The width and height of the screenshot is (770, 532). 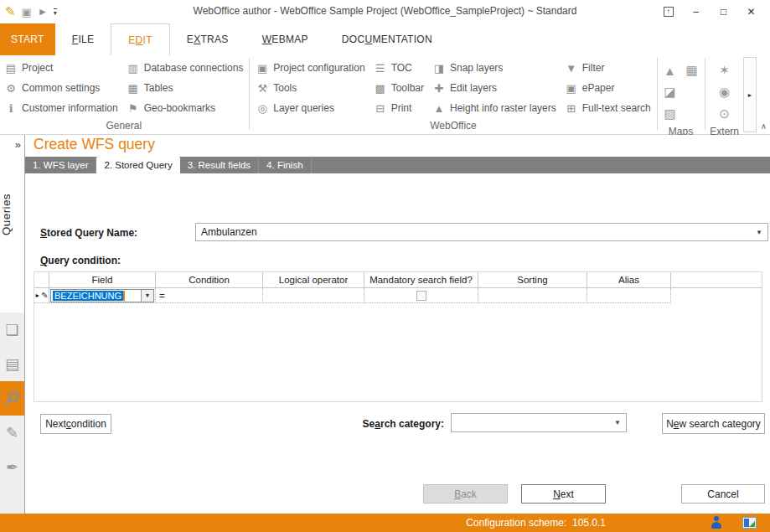 I want to click on app-status-icon, so click(x=749, y=523).